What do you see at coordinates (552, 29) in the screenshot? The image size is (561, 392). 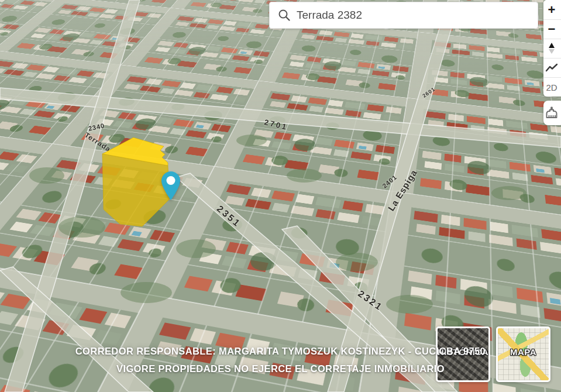 I see `zoom-out-button: −` at bounding box center [552, 29].